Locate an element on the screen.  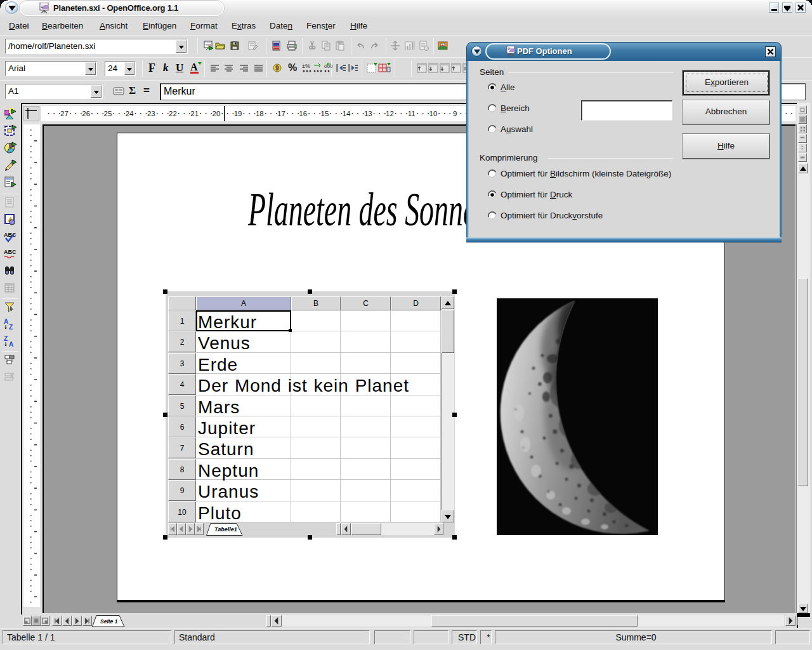
svg-text: 21 is located at coordinates (194, 114).